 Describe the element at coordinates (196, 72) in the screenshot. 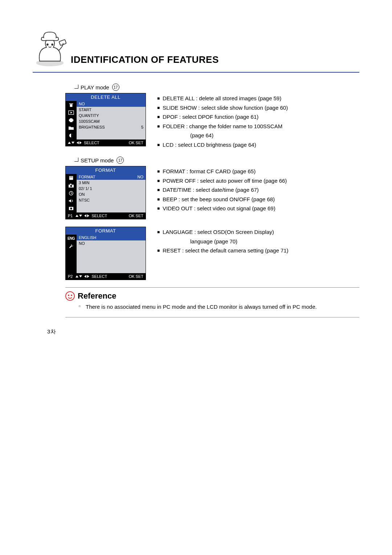

I see `title-divider` at that location.